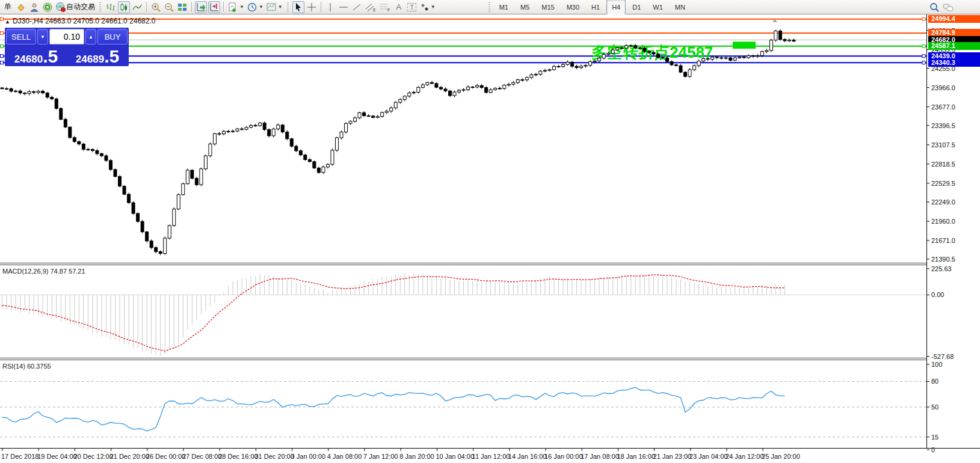  I want to click on buy-price: 24689.5, so click(97, 55).